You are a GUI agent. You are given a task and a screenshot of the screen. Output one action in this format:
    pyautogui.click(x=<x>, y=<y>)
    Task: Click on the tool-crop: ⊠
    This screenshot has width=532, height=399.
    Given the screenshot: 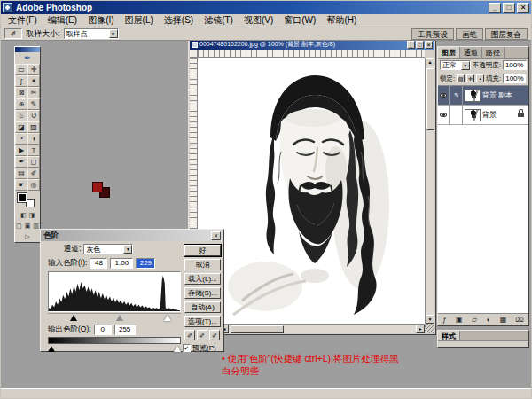 What is the action you would take?
    pyautogui.click(x=21, y=92)
    